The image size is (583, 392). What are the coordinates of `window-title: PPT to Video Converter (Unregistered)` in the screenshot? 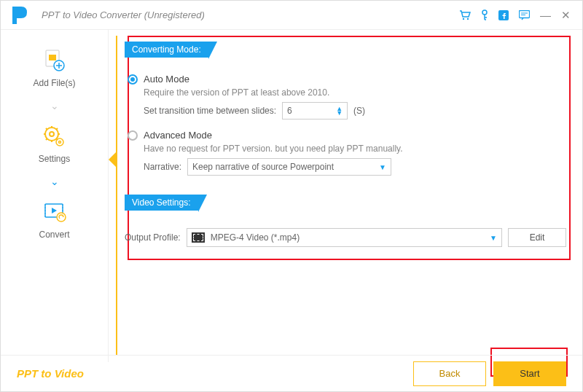 It's located at (251, 15).